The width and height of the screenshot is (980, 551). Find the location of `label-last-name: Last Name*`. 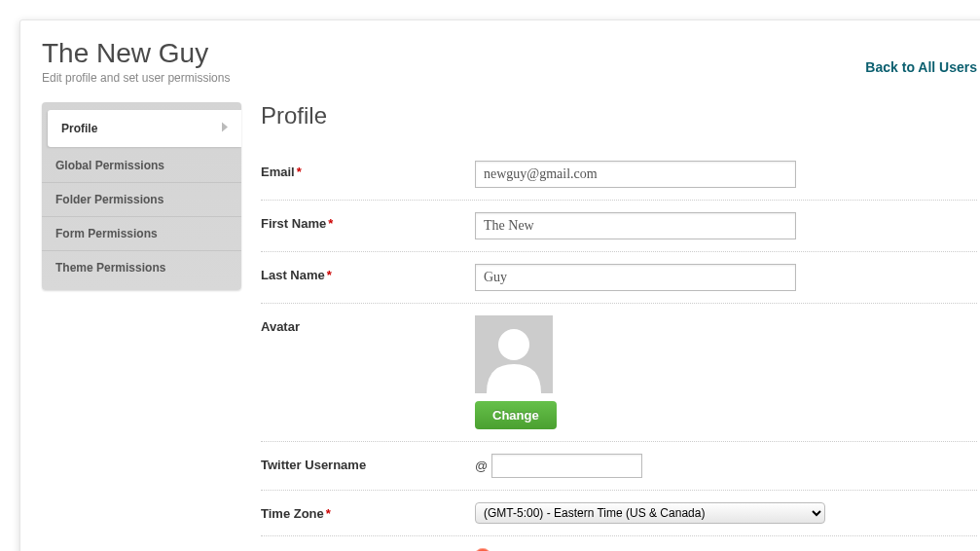

label-last-name: Last Name* is located at coordinates (368, 273).